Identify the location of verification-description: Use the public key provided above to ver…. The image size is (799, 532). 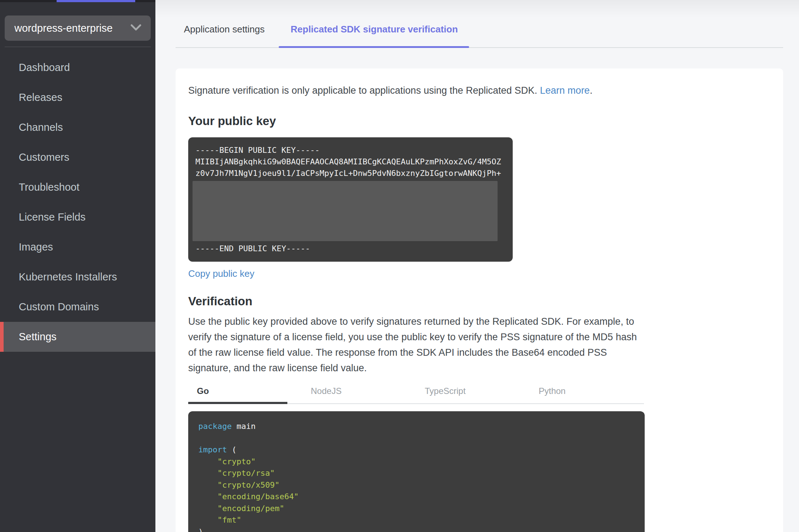
(416, 345).